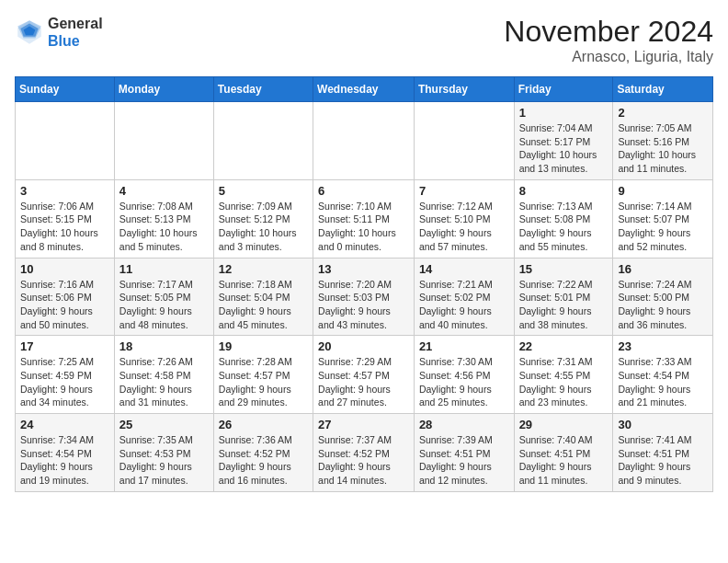  I want to click on calendar-day-cell: 3Sunrise: 7:06 AM Sunset: 5:15 PM Daylig…, so click(65, 219).